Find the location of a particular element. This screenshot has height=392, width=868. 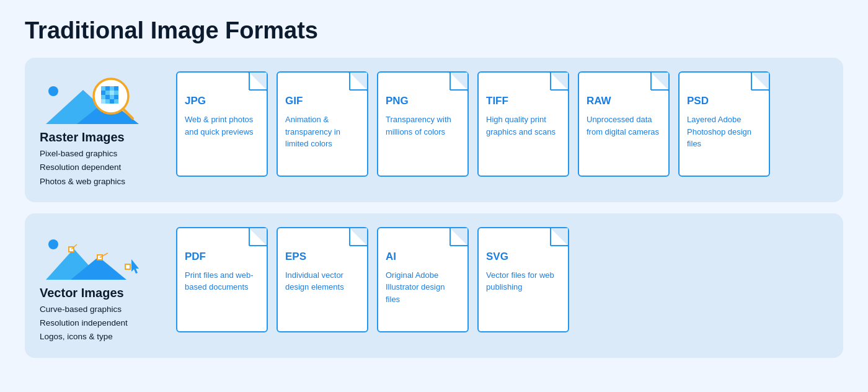

format-card-raw: RAW Unprocessed data from digital camera… is located at coordinates (624, 124).